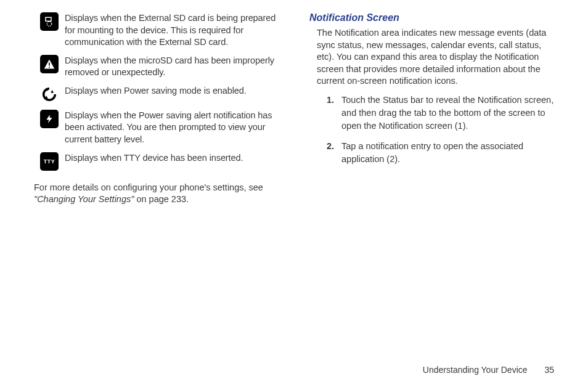  What do you see at coordinates (157, 31) in the screenshot?
I see `icon-row: Displays when the External SD card is be…` at bounding box center [157, 31].